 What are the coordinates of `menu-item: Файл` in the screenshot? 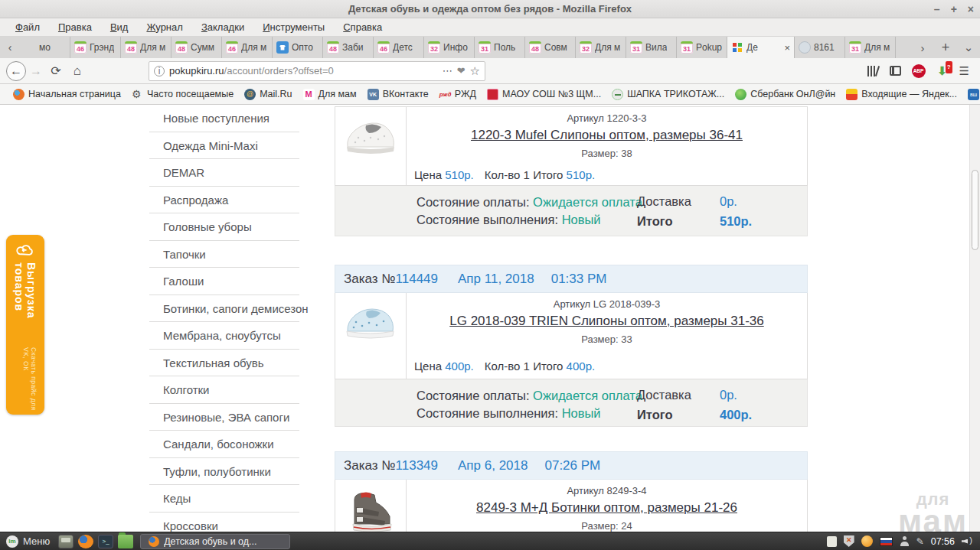 It's located at (28, 28).